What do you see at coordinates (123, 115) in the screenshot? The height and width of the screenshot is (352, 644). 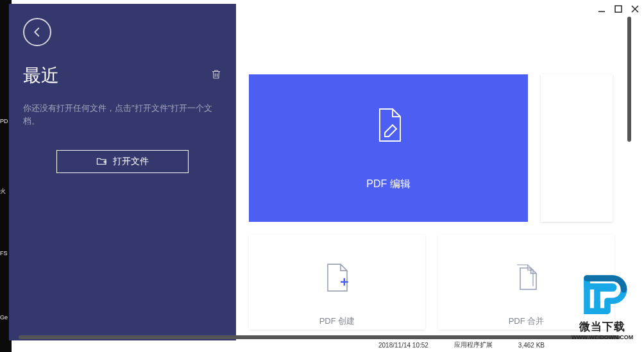 I see `recent-empty-text: 你还没有打开任何文件，点击"打开文件"打开一个文档。` at bounding box center [123, 115].